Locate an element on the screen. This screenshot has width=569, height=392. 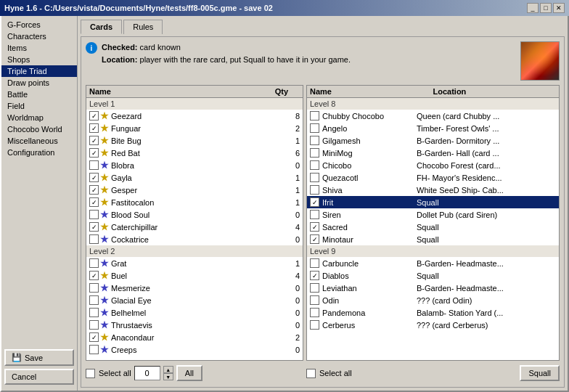
select-all-left-checkbox is located at coordinates (90, 373).